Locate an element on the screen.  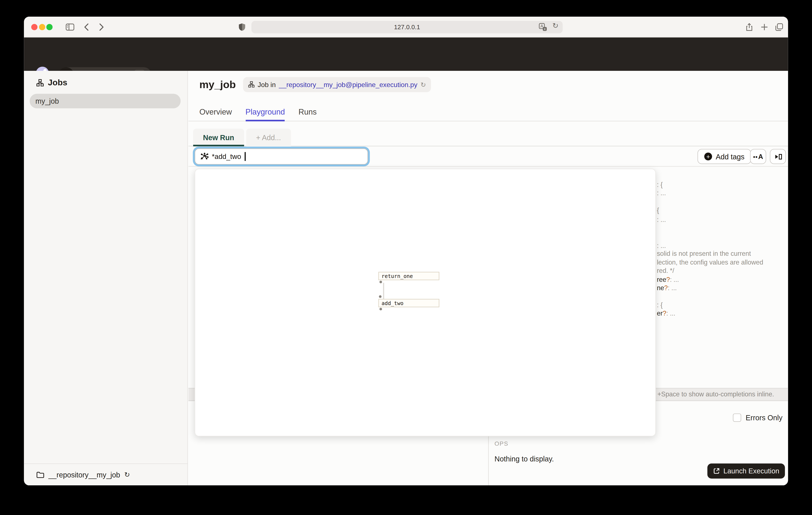
tab-playground: Playground is located at coordinates (265, 114).